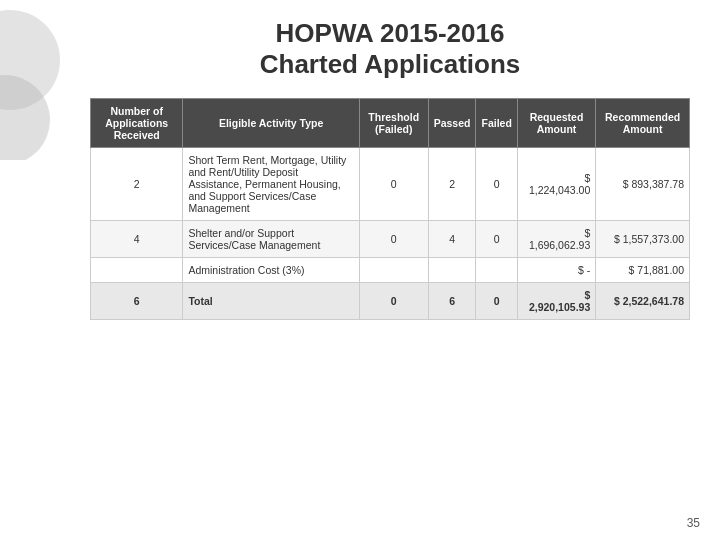 Image resolution: width=720 pixels, height=540 pixels. I want to click on table-row: Administration Cost (3%)$ -$ 71,881.00, so click(390, 270).